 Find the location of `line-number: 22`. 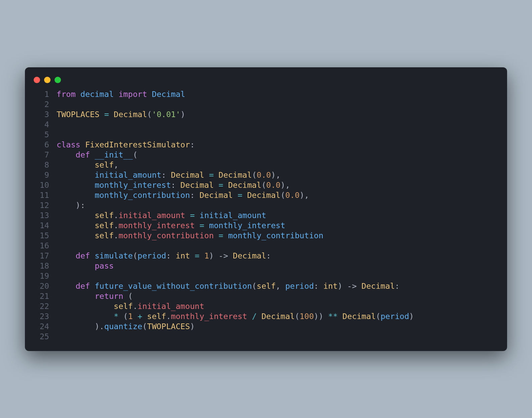

line-number: 22 is located at coordinates (41, 306).